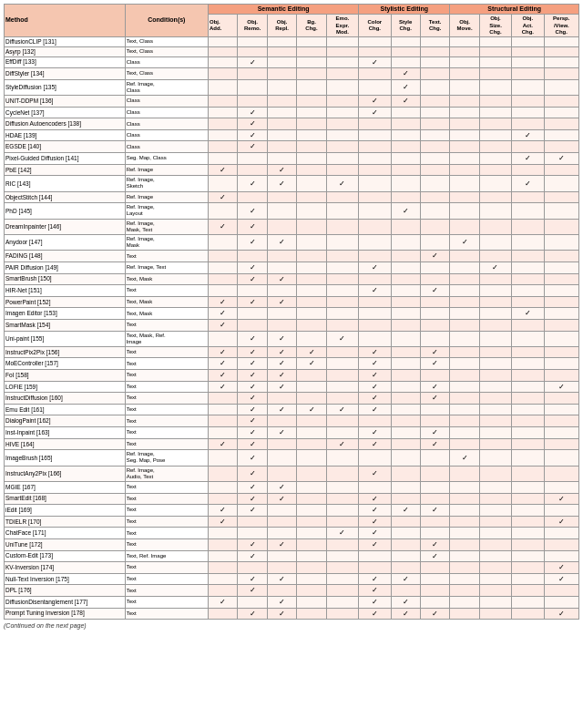 The width and height of the screenshot is (583, 728). What do you see at coordinates (292, 499) in the screenshot?
I see `table-row: SmartEdit [168]Text✓✓✓✓` at bounding box center [292, 499].